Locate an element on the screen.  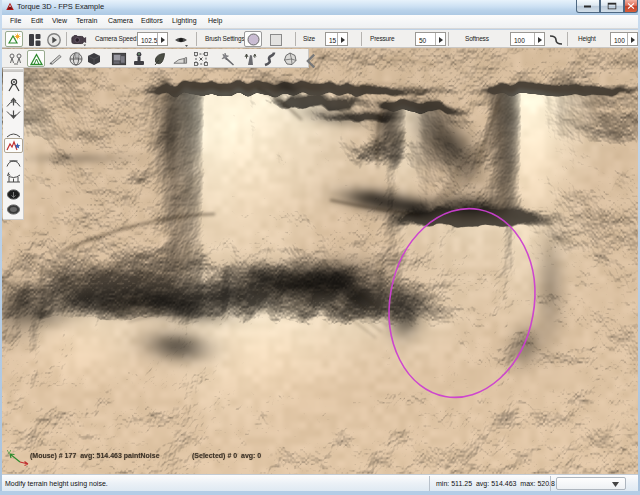
svg-text: V is located at coordinates (9, 452).